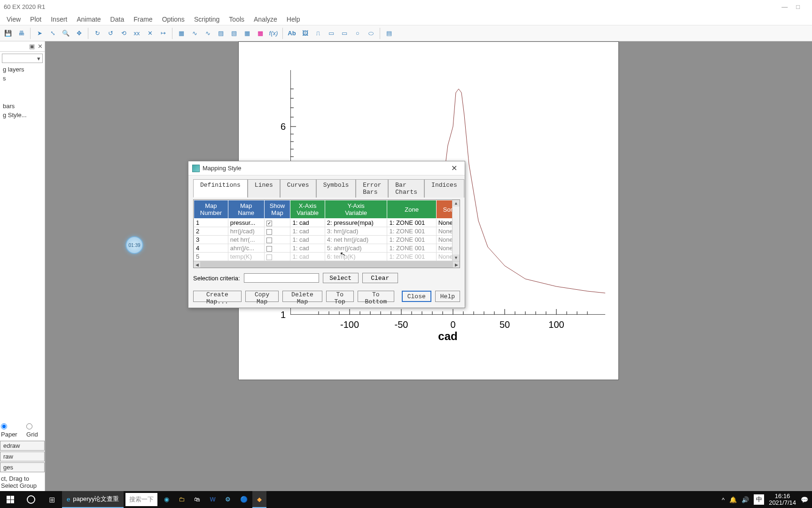  What do you see at coordinates (259, 500) in the screenshot?
I see `taskbar-app-tecplot: ◆` at bounding box center [259, 500].